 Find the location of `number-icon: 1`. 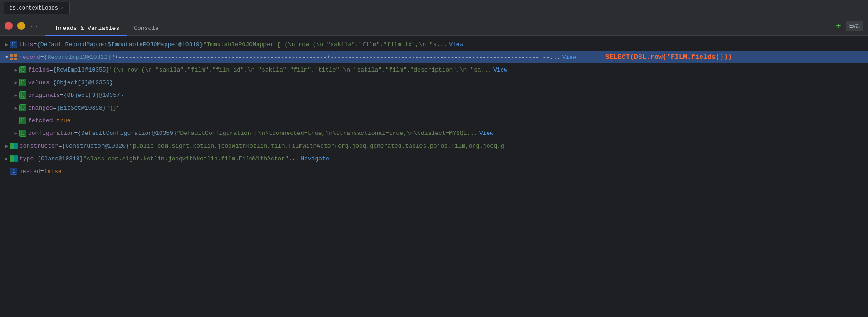

number-icon: 1 is located at coordinates (14, 171).